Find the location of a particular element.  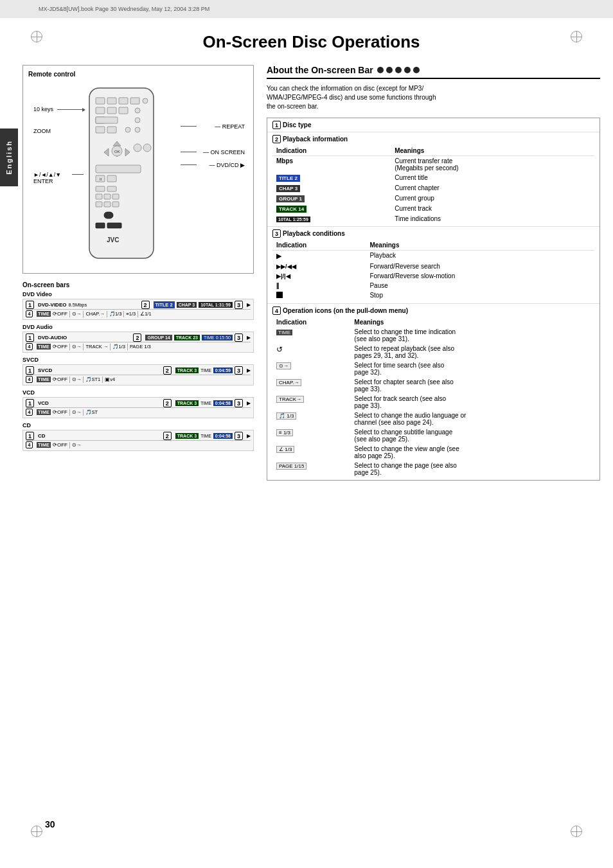

meaning-subtitle: Select to change subtitle language(see a… is located at coordinates (472, 436).